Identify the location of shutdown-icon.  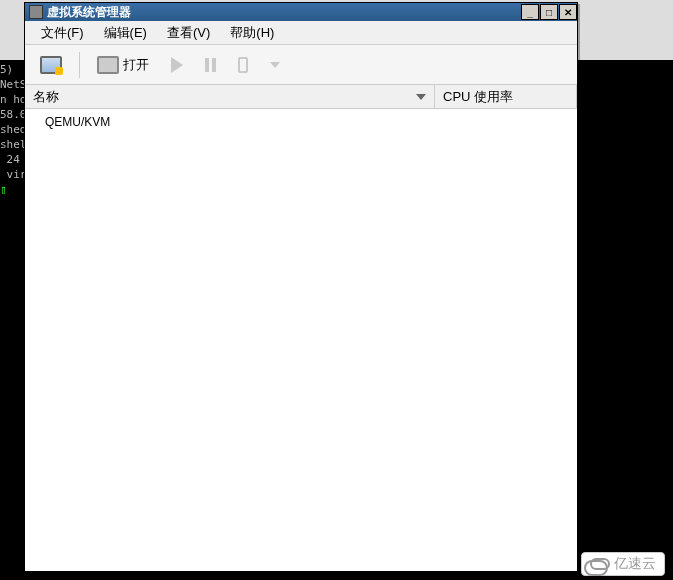
(243, 65).